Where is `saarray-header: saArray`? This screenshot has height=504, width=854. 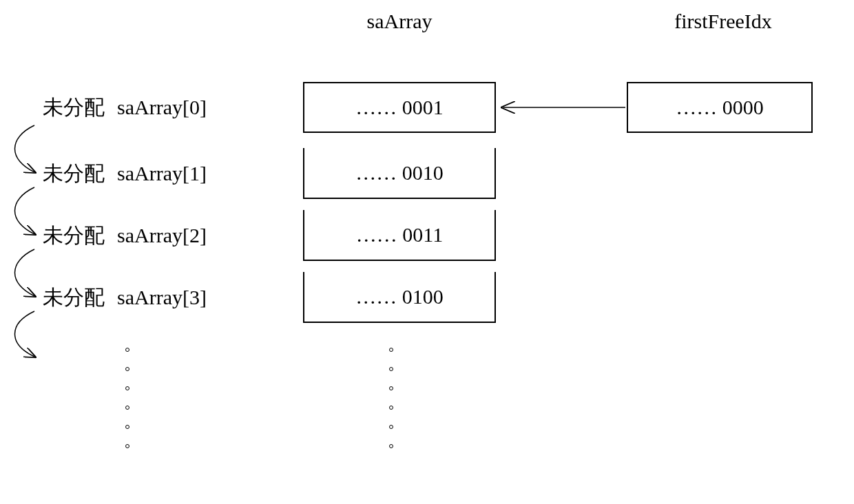
saarray-header: saArray is located at coordinates (399, 21).